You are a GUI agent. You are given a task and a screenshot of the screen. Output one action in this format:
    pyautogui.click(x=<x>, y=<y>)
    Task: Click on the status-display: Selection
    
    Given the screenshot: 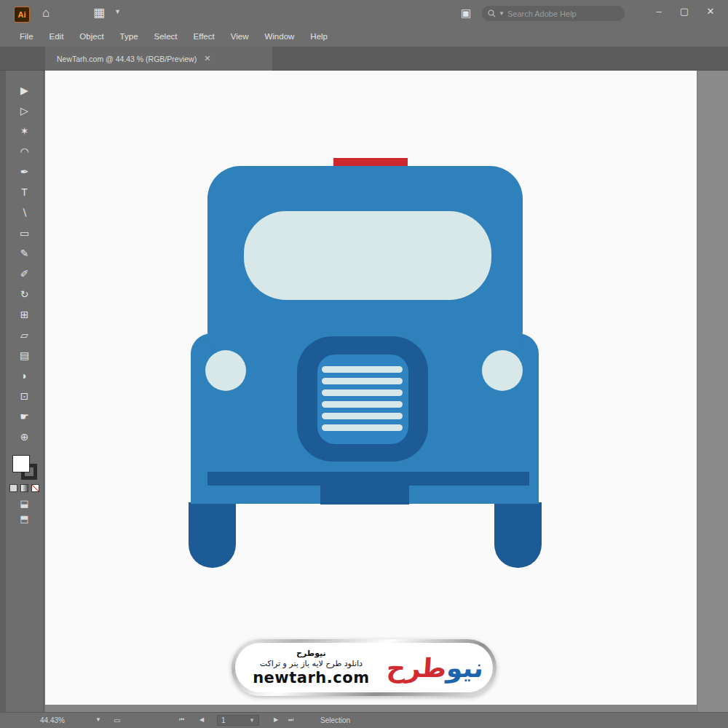 What is the action you would take?
    pyautogui.click(x=335, y=721)
    